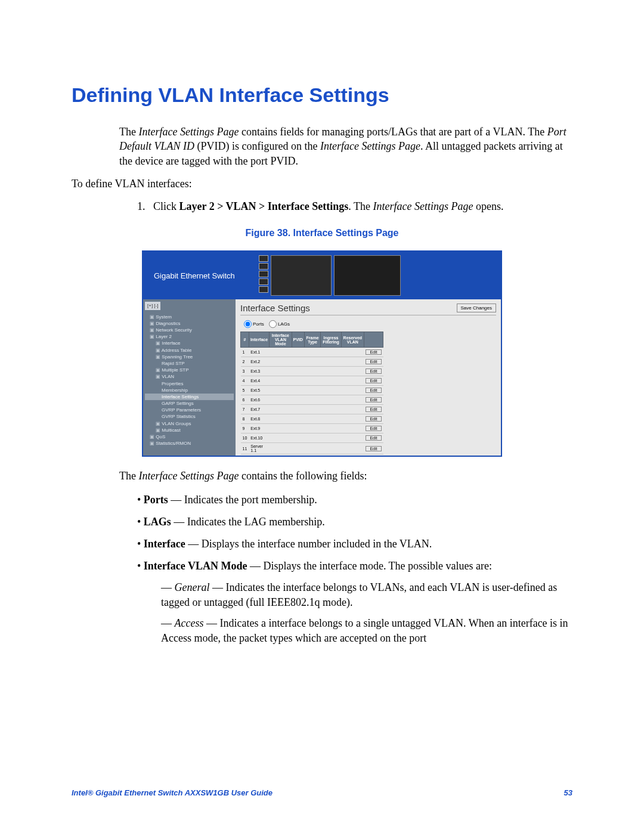  What do you see at coordinates (322, 377) in the screenshot?
I see `screenshot-body: [+] [-] SystemDiagnosticsNetwork Securit…` at bounding box center [322, 377].